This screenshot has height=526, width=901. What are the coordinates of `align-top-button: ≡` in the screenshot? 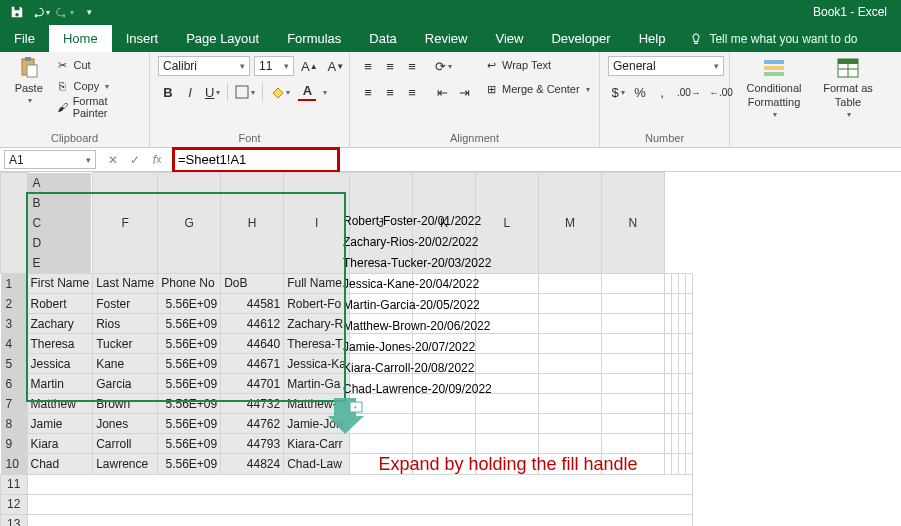 It's located at (368, 66).